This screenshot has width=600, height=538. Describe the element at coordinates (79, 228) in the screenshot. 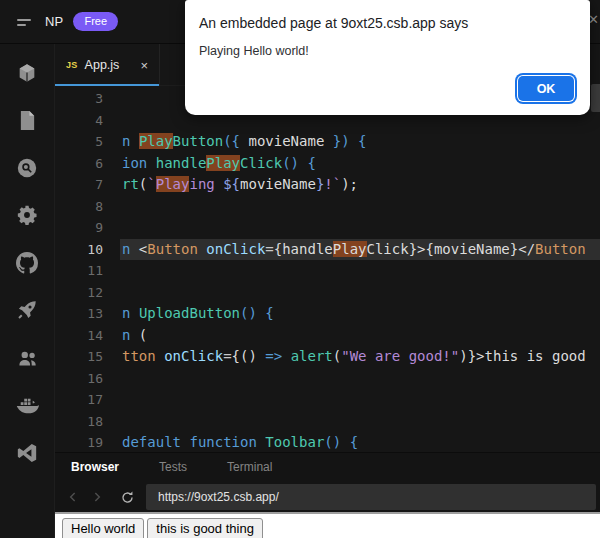

I see `line-number: 9` at that location.